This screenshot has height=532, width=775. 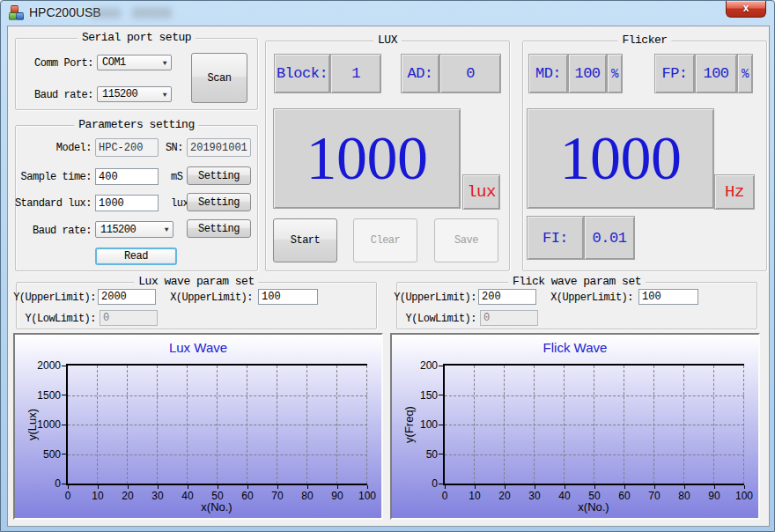 I want to click on comm-port-select: COM1 ▼, so click(x=134, y=63).